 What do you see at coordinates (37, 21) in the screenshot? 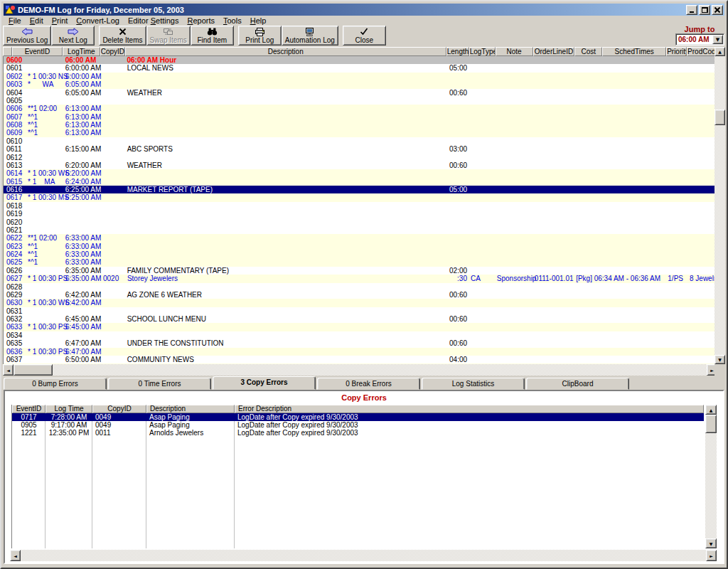
I see `menu-item-edit: Edit` at bounding box center [37, 21].